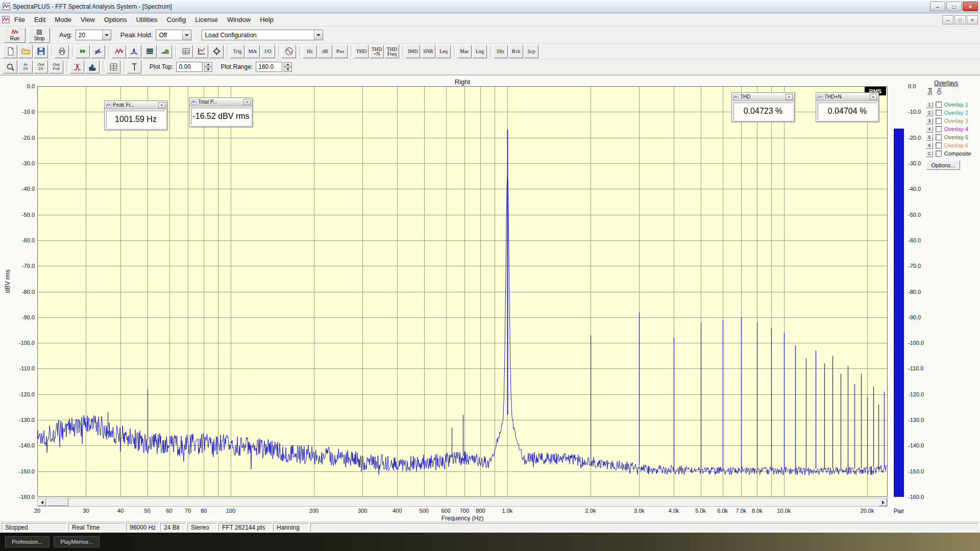 This screenshot has height=551, width=980. What do you see at coordinates (462, 502) in the screenshot?
I see `horizontal-scrollbar` at bounding box center [462, 502].